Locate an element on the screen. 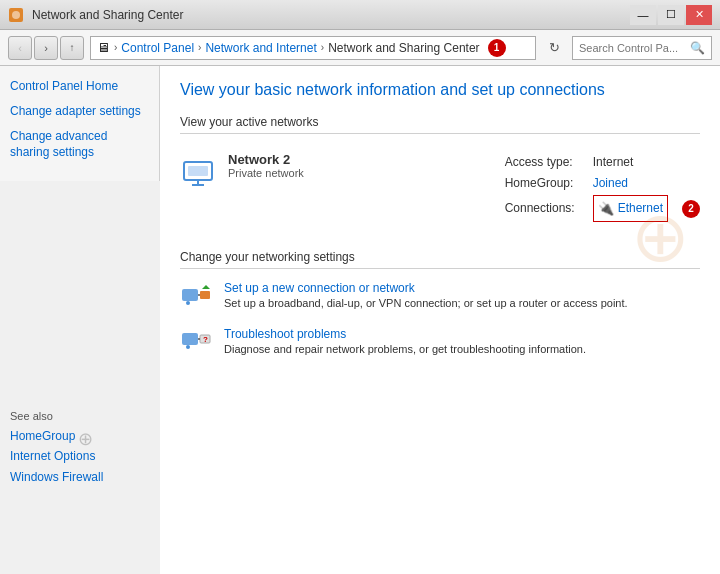  up-button: ↑ is located at coordinates (72, 48).